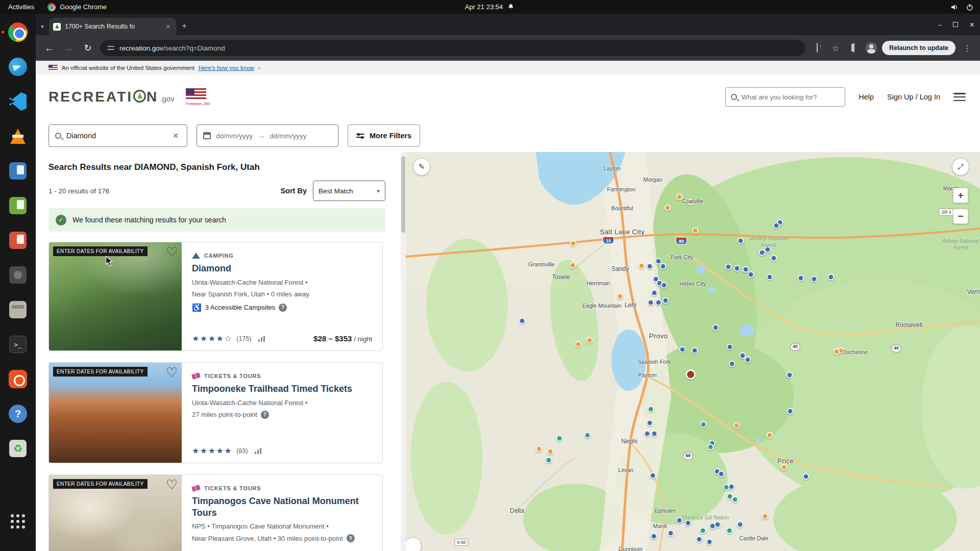 The height and width of the screenshot is (551, 980). What do you see at coordinates (18, 448) in the screenshot?
I see `dock-trash: ♻` at bounding box center [18, 448].